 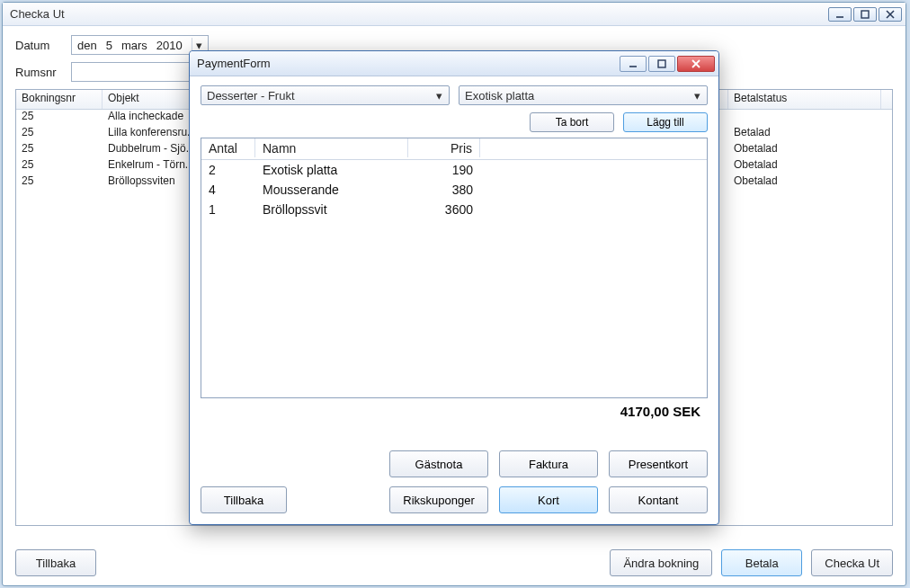 What do you see at coordinates (416, 14) in the screenshot?
I see `main-title: Checka Ut` at bounding box center [416, 14].